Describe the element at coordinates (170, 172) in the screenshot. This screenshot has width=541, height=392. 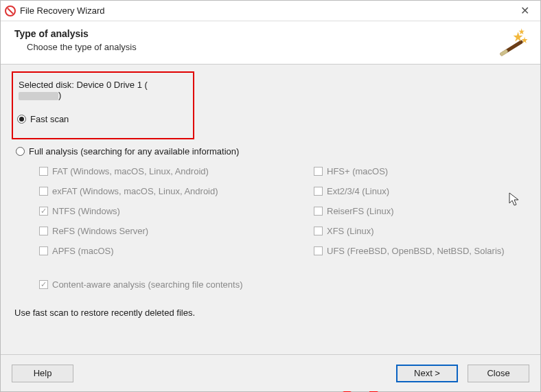
I see `fs-checkbox-fat: FAT (Windows, macOS, Linux, Android)` at that location.